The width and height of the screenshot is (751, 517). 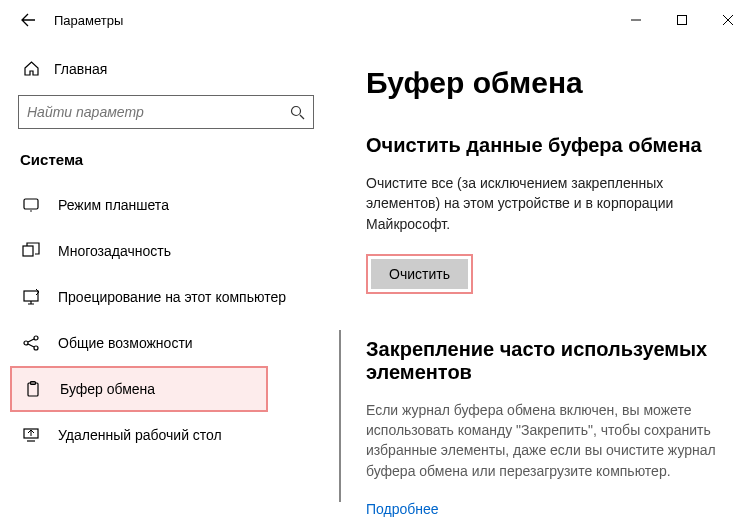 I want to click on scroll-indicator, so click(x=340, y=416).